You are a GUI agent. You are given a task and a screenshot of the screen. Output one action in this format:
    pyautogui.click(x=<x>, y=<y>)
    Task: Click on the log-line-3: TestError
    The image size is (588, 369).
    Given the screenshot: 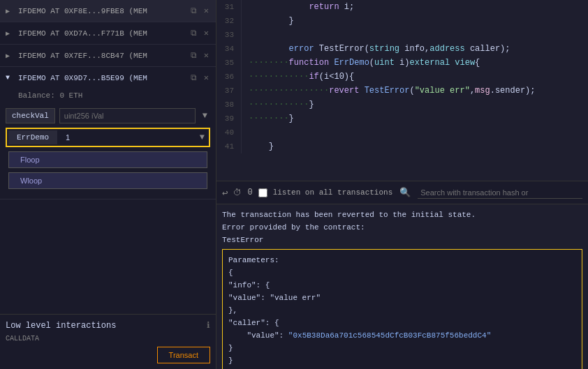 What is the action you would take?
    pyautogui.click(x=402, y=240)
    